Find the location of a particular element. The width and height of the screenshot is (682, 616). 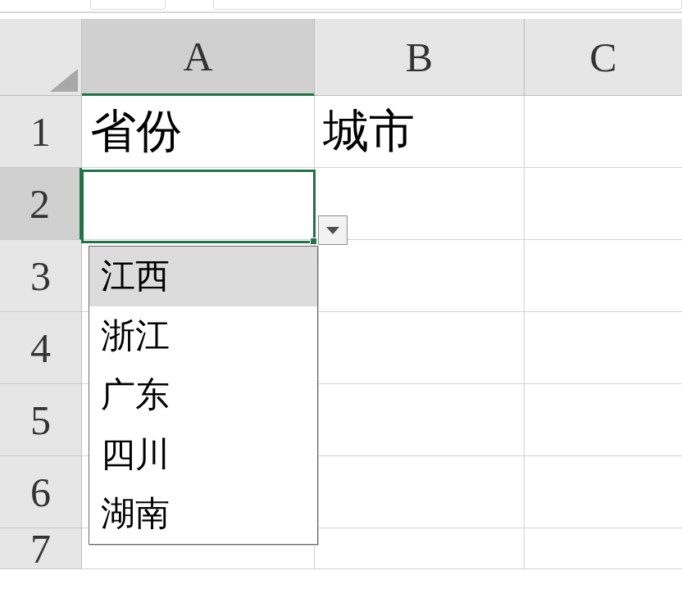

cell-B4 is located at coordinates (420, 348).